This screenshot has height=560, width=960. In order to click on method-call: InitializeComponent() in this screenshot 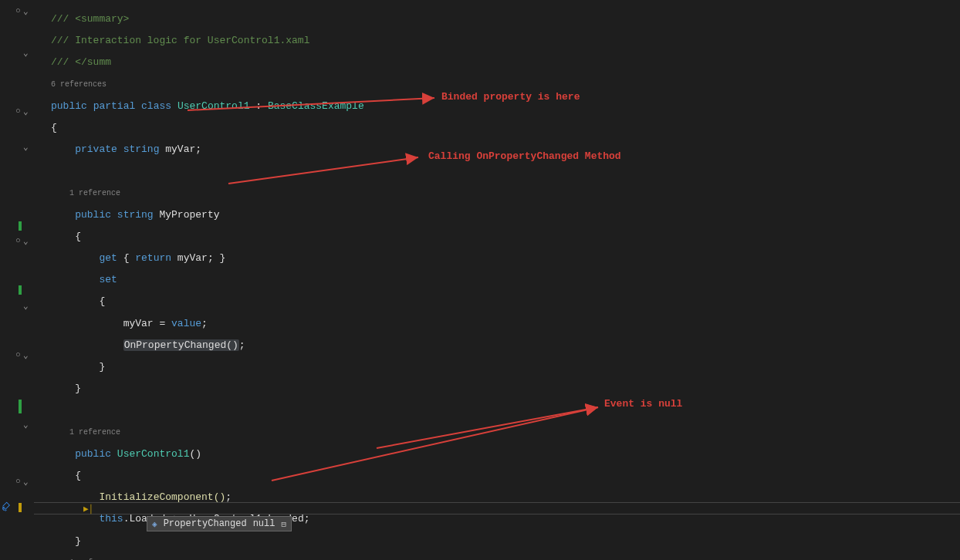, I will do `click(162, 497)`.